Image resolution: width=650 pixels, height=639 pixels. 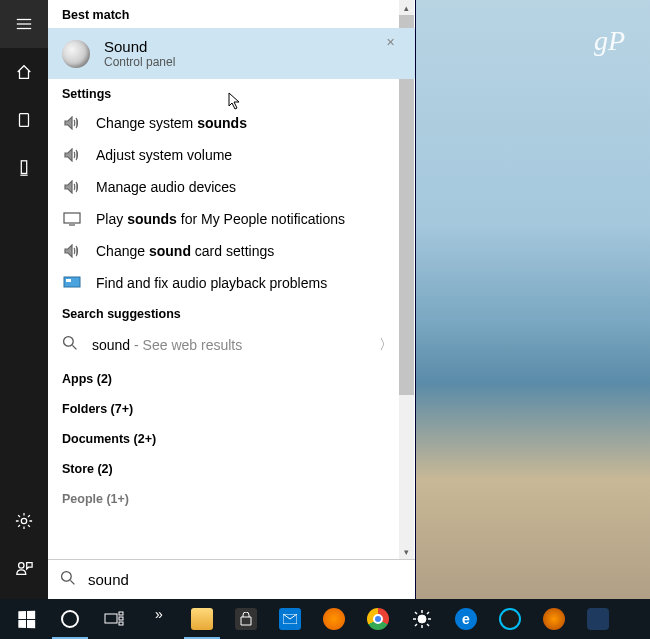 What do you see at coordinates (244, 580) in the screenshot?
I see `search-input` at bounding box center [244, 580].